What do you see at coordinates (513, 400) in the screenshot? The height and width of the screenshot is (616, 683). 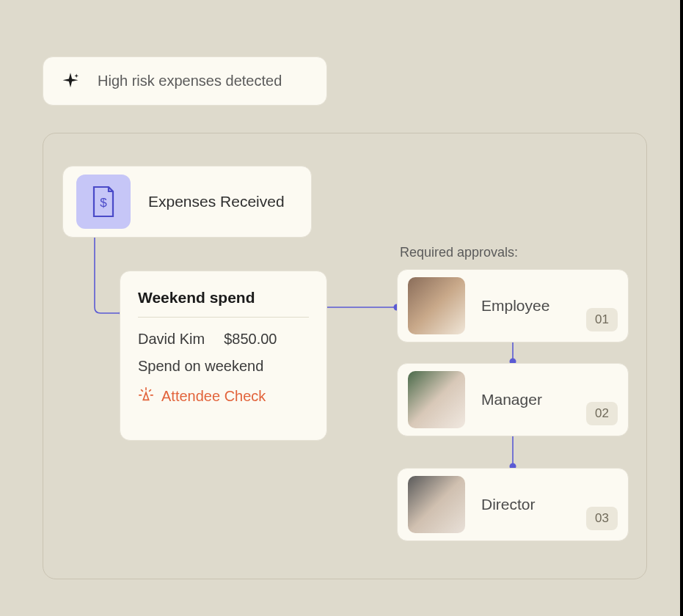 I see `approval-card-manager: Manager 02` at bounding box center [513, 400].